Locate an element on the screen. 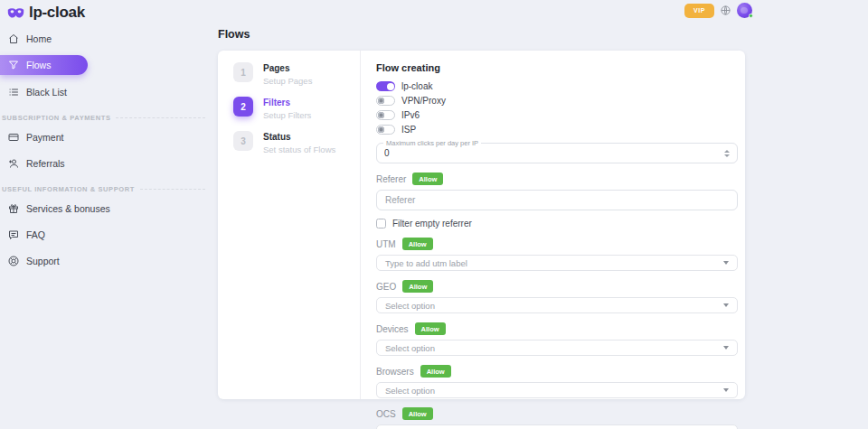  vip-button: VIP is located at coordinates (700, 11).